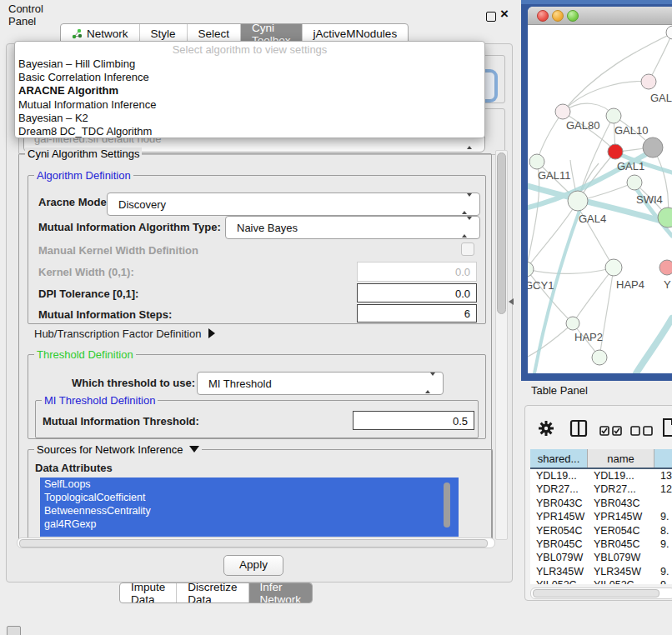  What do you see at coordinates (664, 489) in the screenshot?
I see `table-cell: 12` at bounding box center [664, 489].